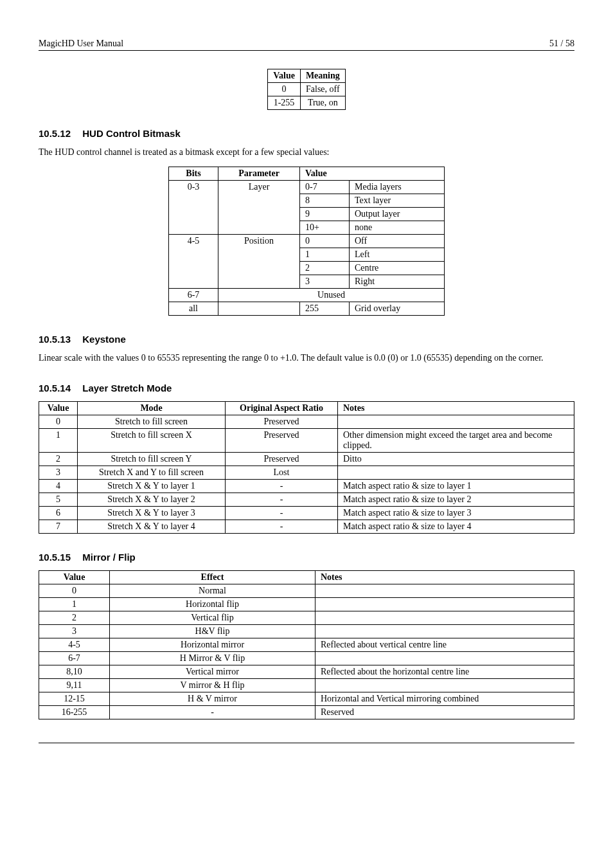 This screenshot has height=868, width=613. What do you see at coordinates (75, 712) in the screenshot?
I see `cell-value: 16-255` at bounding box center [75, 712].